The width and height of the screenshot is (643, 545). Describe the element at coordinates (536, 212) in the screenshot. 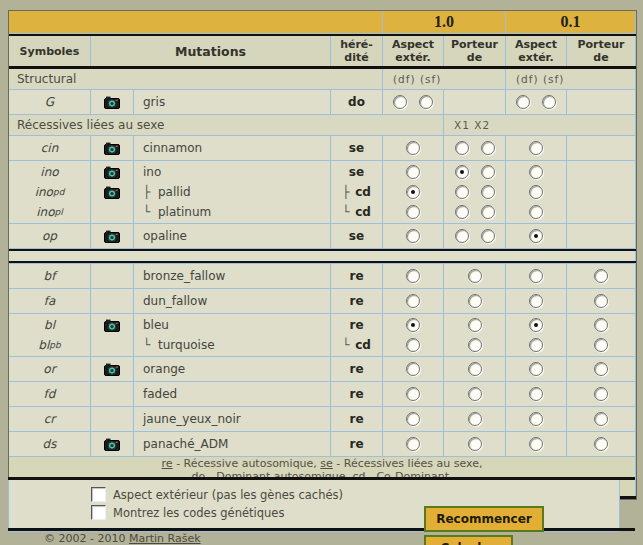

I see `radio-a01-platinum` at that location.